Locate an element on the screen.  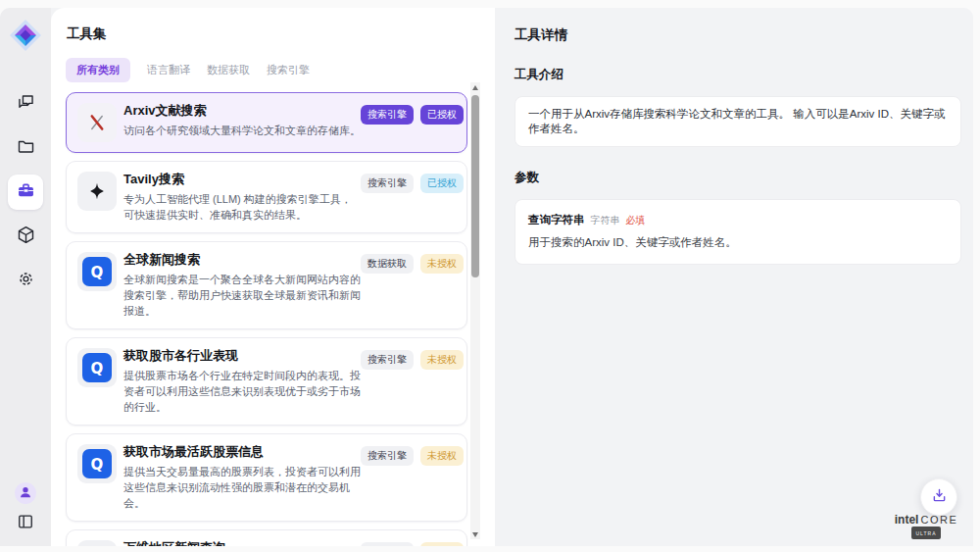
cube-icon is located at coordinates (25, 236).